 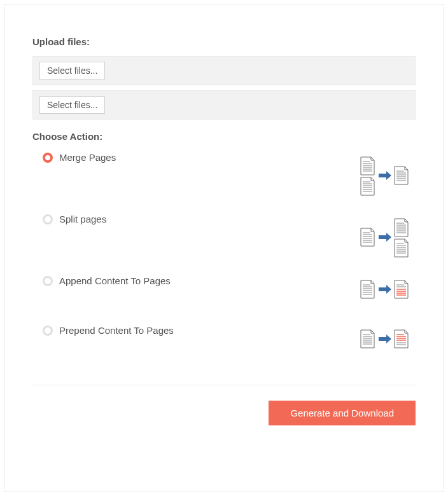 I want to click on split-pages-icon, so click(x=385, y=239).